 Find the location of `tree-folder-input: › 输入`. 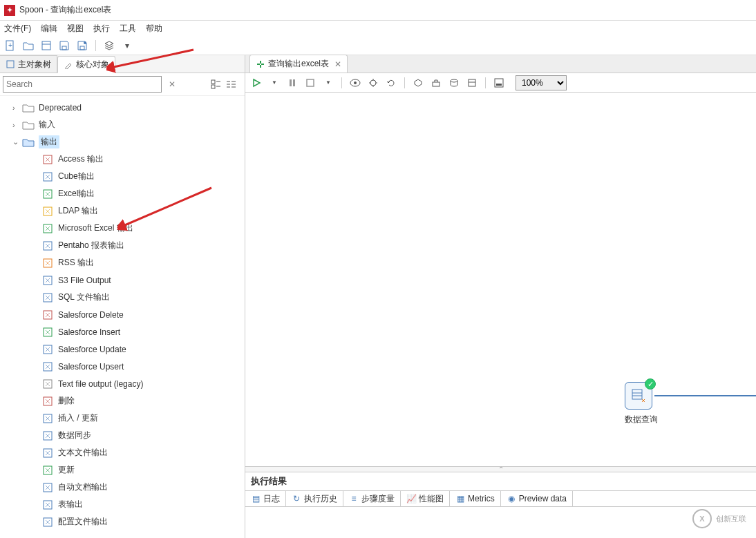

tree-folder-input: › 输入 is located at coordinates (122, 124).